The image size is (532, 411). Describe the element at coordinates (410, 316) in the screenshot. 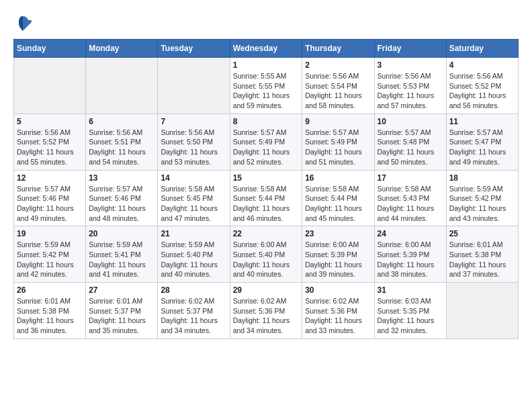

I see `day-info: Sunrise: 6:03 AM Sunset: 5:35 PM Dayligh…` at that location.